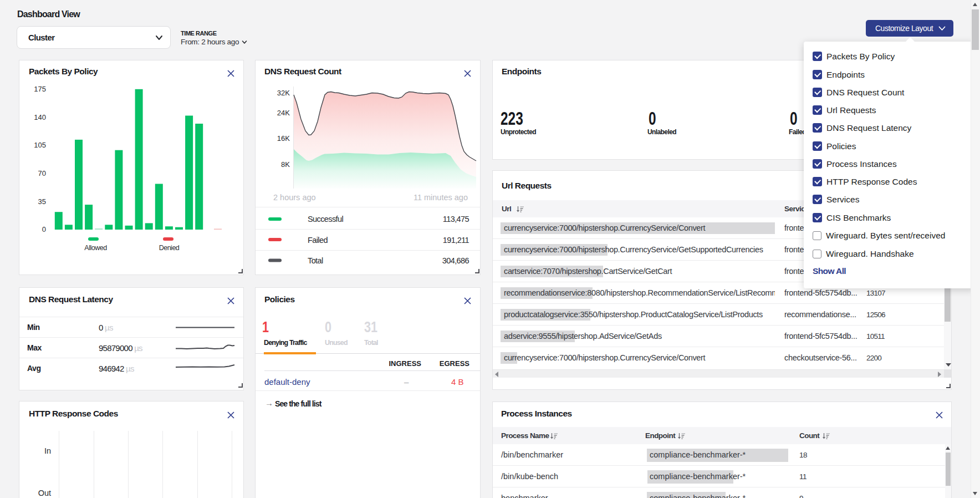  I want to click on svg-text: 32K, so click(284, 93).